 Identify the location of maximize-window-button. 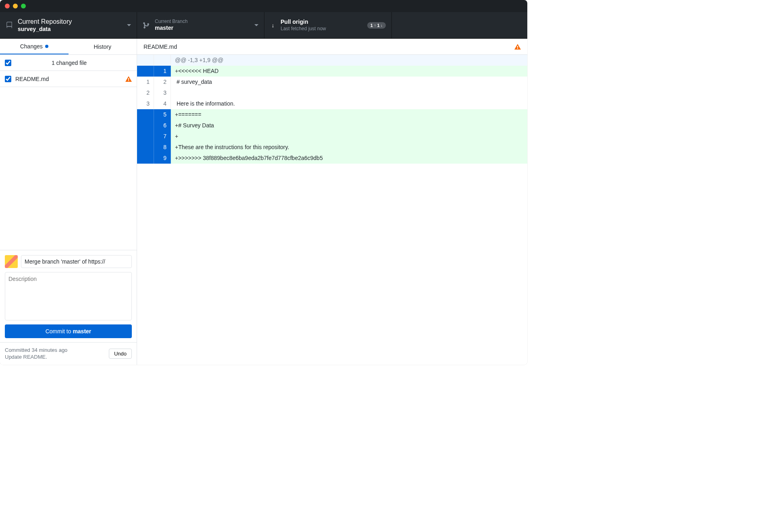
(23, 6).